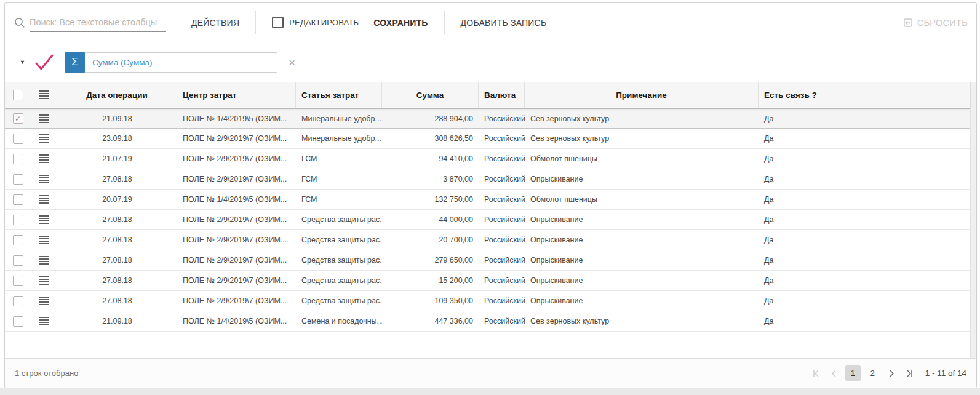 This screenshot has width=980, height=395. What do you see at coordinates (504, 23) in the screenshot?
I see `add-record-button: ДОБАВИТЬ ЗАПИСЬ` at bounding box center [504, 23].